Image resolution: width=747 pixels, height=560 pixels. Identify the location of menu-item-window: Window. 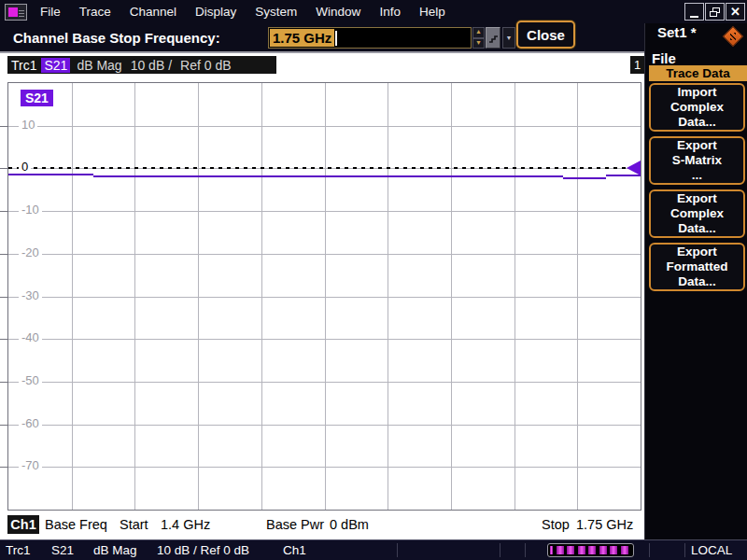
(338, 11).